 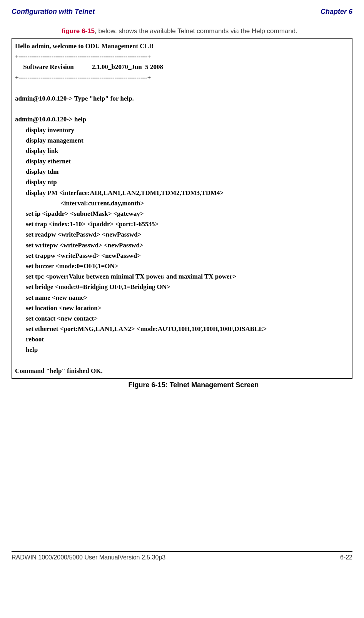 I want to click on footer-left: RADWIN 1000/2000/5000 User ManualVersion…, so click(x=88, y=558).